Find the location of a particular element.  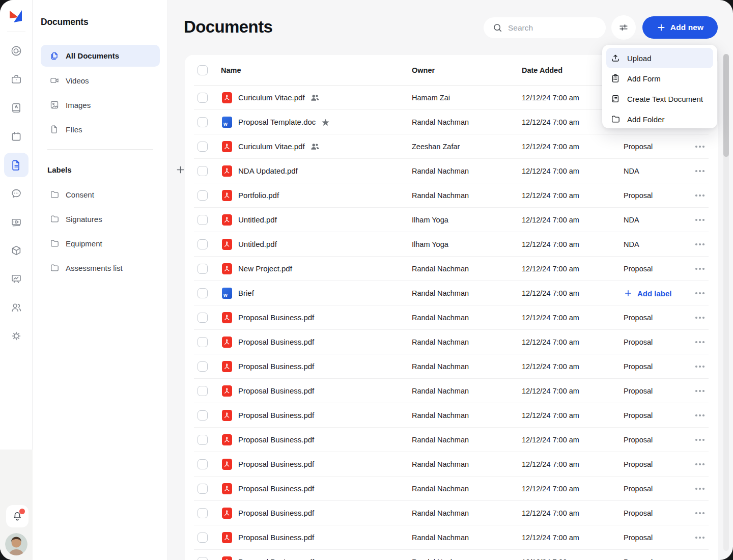

user-avatar is located at coordinates (16, 544).